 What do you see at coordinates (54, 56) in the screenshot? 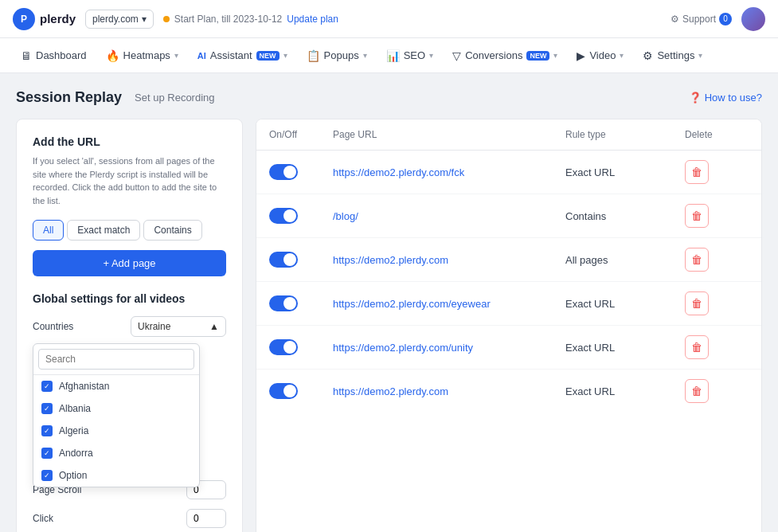
I see `nav-item-dashboard: 🖥 Dashboard` at bounding box center [54, 56].